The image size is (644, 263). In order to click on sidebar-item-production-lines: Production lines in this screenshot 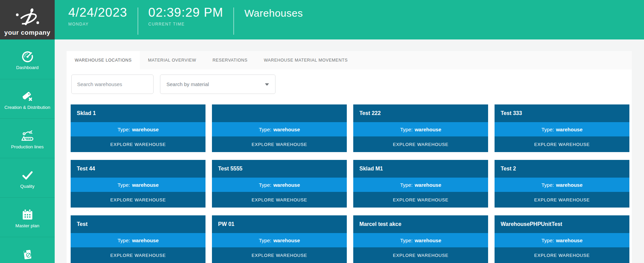, I will do `click(27, 138)`.